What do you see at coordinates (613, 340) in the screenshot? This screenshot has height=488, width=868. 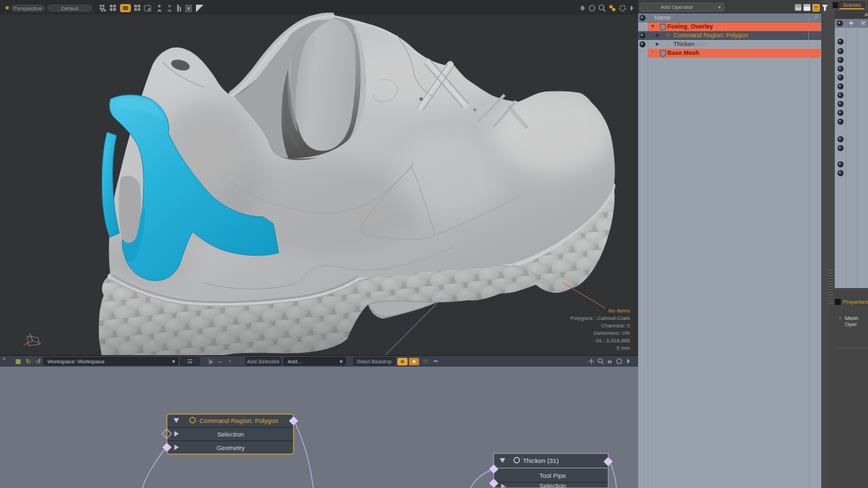 I see `svg-text: GL: 3,318,886` at bounding box center [613, 340].